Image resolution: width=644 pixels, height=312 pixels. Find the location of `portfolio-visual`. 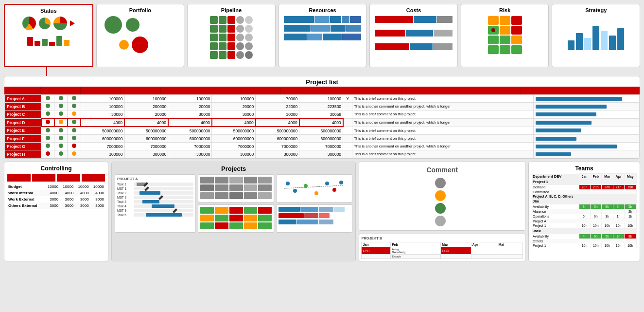

portfolio-visual is located at coordinates (140, 35).